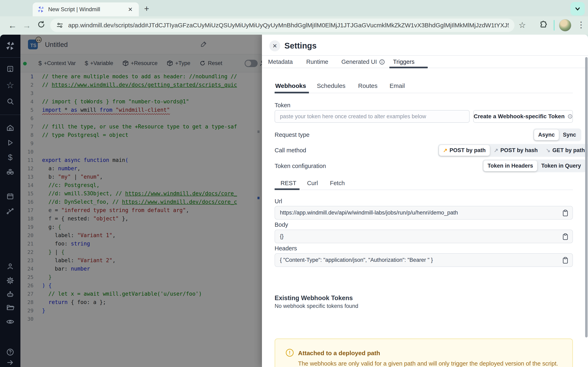  What do you see at coordinates (294, 25) in the screenshot?
I see `browser-toolbar: ← → app.windmill.dev/scripts/add#JTdCJTI…` at bounding box center [294, 25].